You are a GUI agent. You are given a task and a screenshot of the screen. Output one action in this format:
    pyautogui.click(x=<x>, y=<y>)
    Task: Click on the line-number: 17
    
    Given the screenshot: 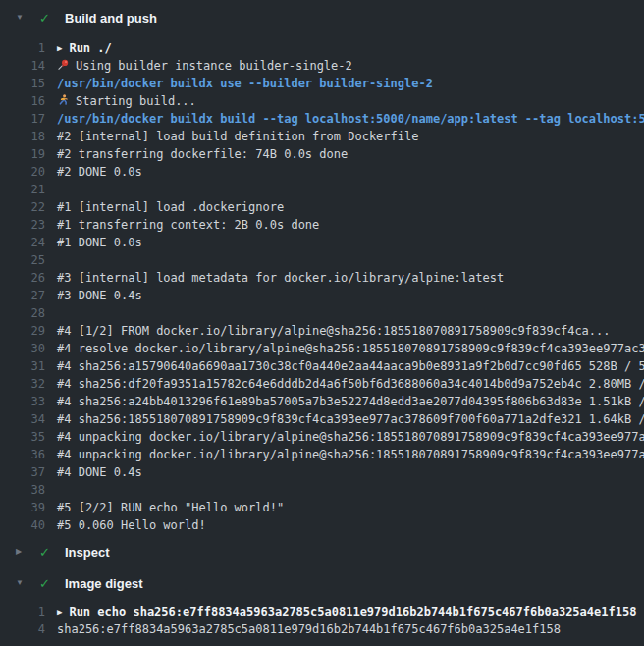 What is the action you would take?
    pyautogui.click(x=23, y=119)
    